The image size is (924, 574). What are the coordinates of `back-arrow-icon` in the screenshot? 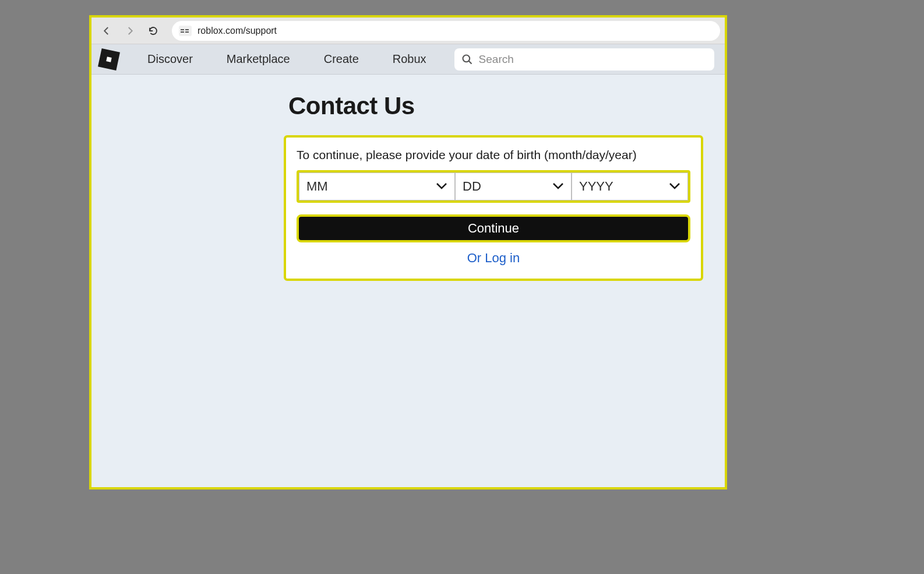 It's located at (107, 31).